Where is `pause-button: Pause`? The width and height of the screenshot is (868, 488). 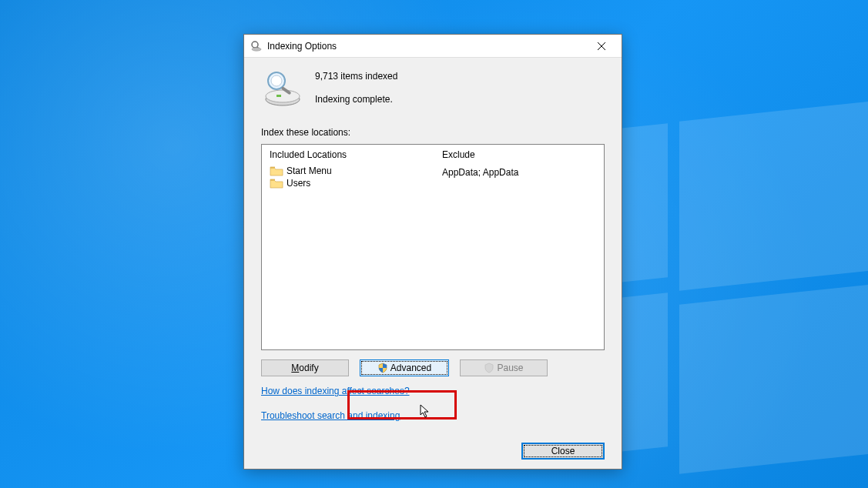 pause-button: Pause is located at coordinates (504, 368).